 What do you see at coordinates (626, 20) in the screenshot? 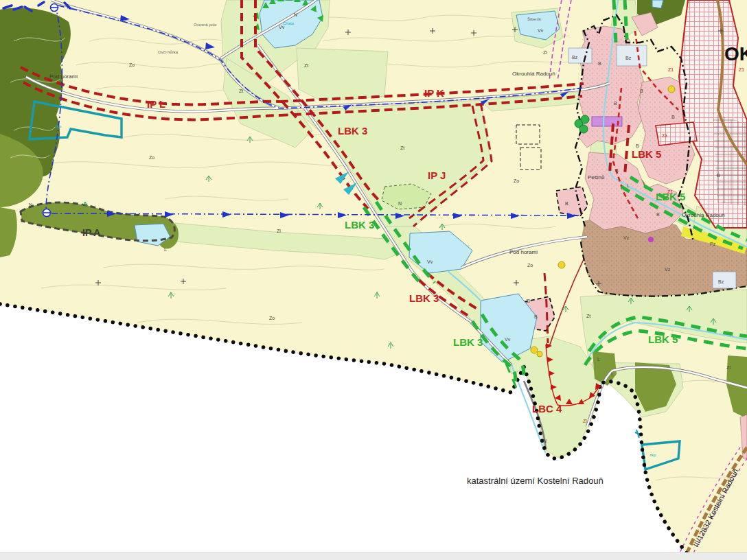
I see `green-town-east` at bounding box center [626, 20].